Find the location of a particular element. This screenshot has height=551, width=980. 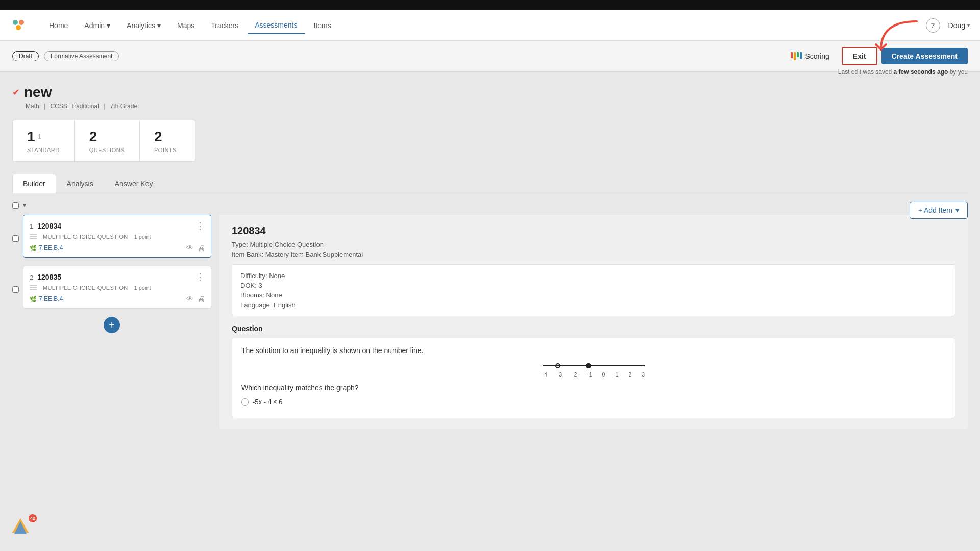

page-header: Draft Formative Assessment Scoring Exit … is located at coordinates (490, 56).